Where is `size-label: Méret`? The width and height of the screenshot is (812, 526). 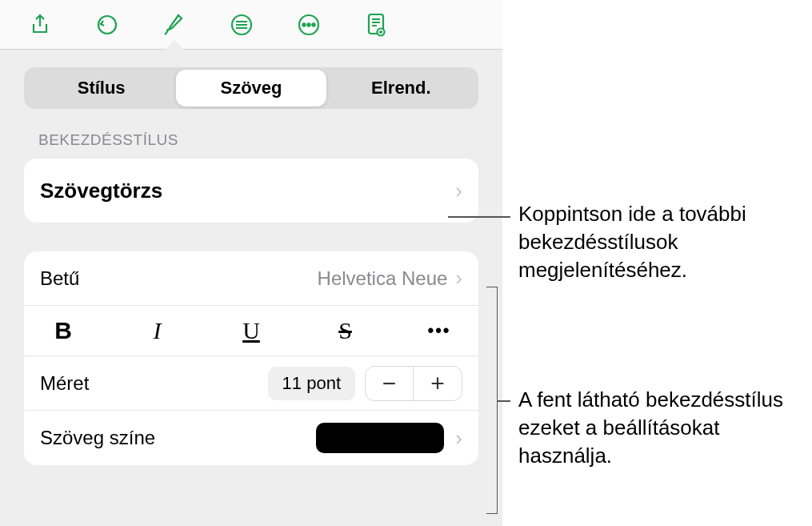
size-label: Méret is located at coordinates (154, 383).